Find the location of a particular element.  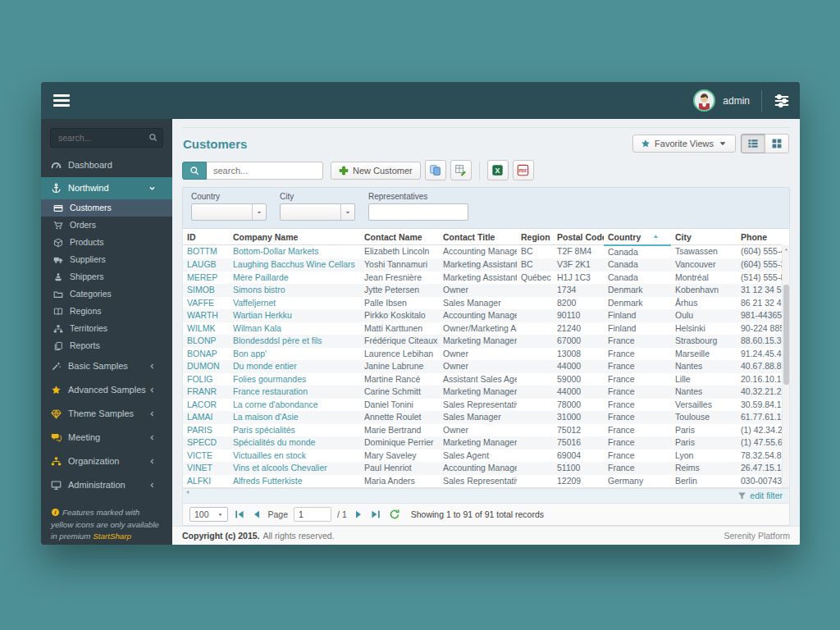

refresh-icon is located at coordinates (395, 514).